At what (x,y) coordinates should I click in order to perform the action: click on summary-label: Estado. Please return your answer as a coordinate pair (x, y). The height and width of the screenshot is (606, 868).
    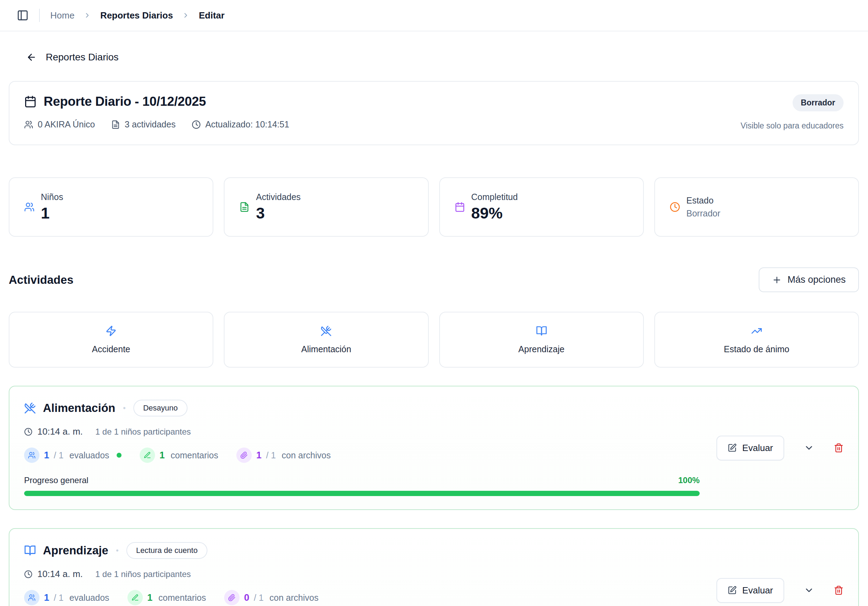
    Looking at the image, I should click on (703, 200).